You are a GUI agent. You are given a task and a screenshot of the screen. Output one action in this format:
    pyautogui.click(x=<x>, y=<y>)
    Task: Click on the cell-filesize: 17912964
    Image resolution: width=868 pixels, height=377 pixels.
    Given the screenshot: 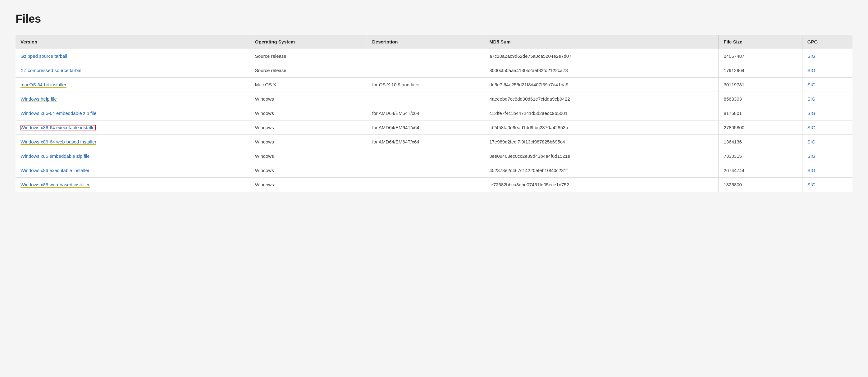 What is the action you would take?
    pyautogui.click(x=761, y=70)
    